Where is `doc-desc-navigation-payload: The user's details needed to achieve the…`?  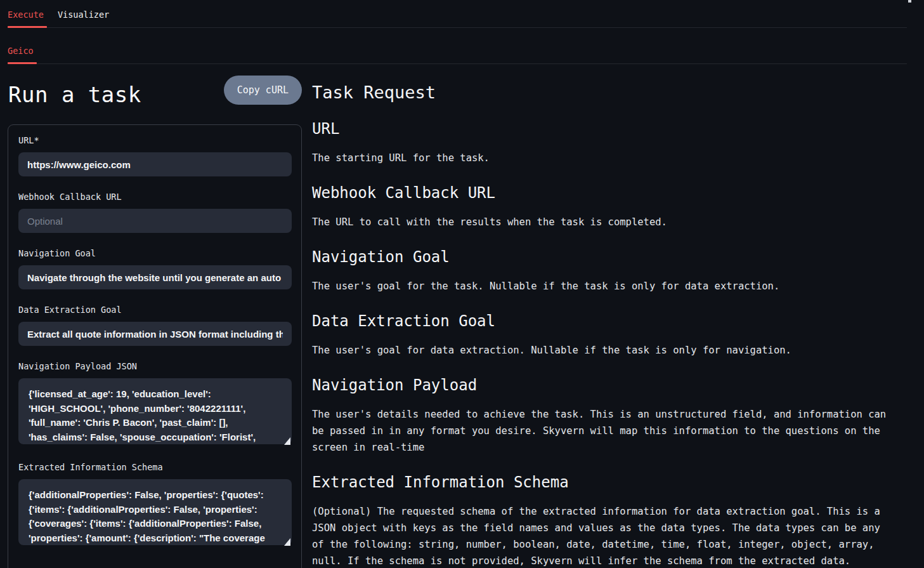 doc-desc-navigation-payload: The user's details needed to achieve the… is located at coordinates (604, 431).